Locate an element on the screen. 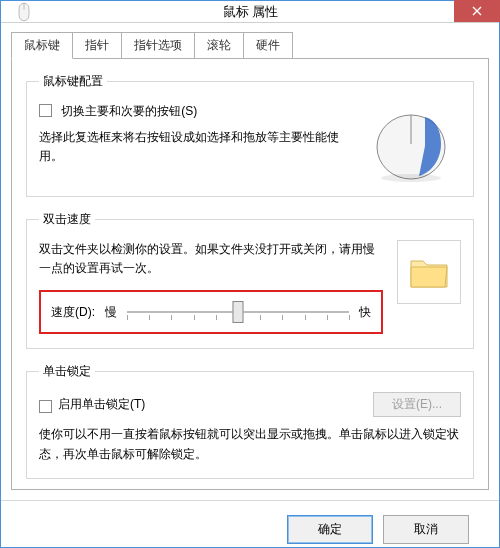  close-button is located at coordinates (477, 11).